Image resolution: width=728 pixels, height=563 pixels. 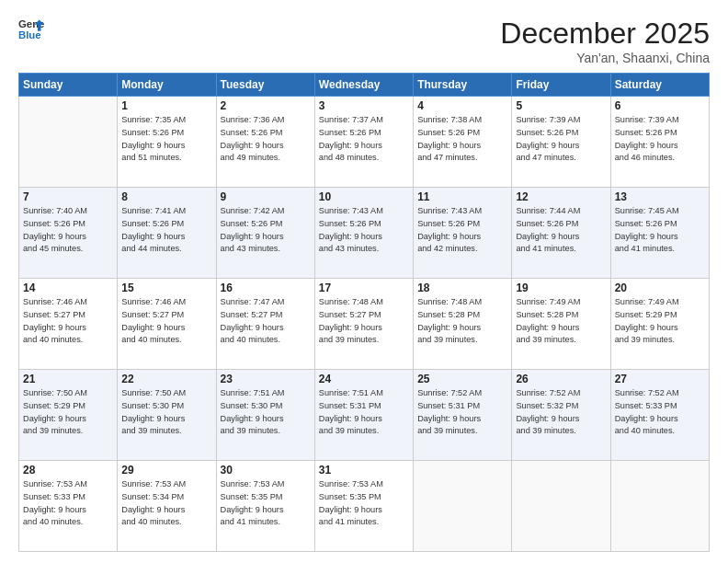 I want to click on day-number: 10, so click(x=364, y=197).